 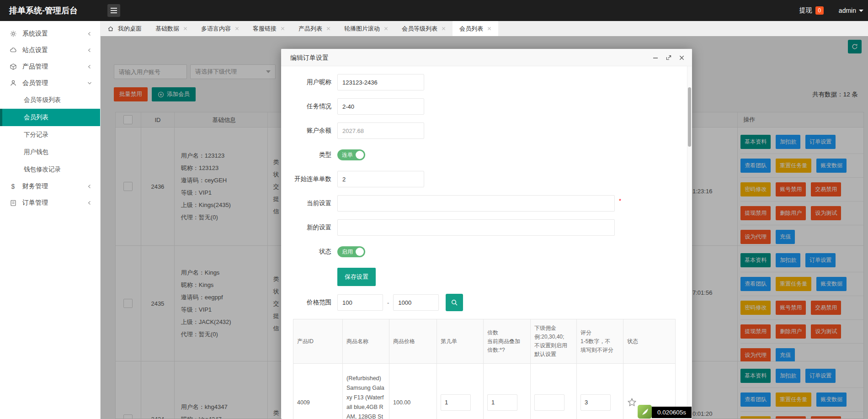 What do you see at coordinates (13, 203) in the screenshot?
I see `clipboard-icon` at bounding box center [13, 203].